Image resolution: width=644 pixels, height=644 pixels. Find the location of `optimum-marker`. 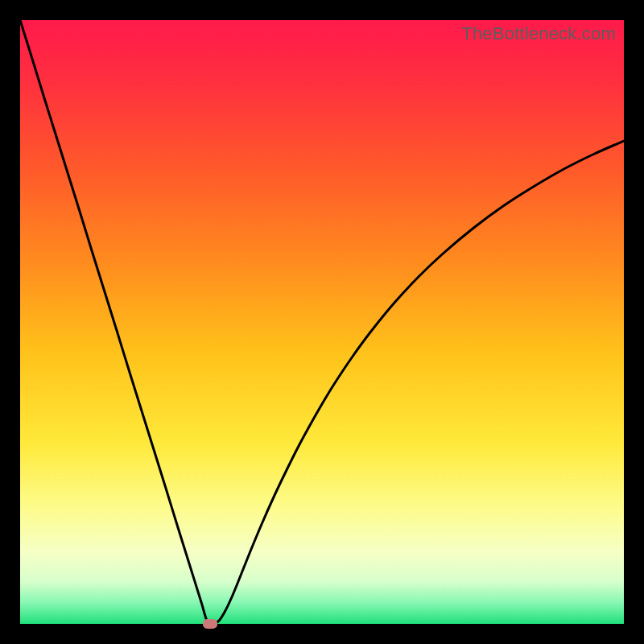

optimum-marker is located at coordinates (210, 624).